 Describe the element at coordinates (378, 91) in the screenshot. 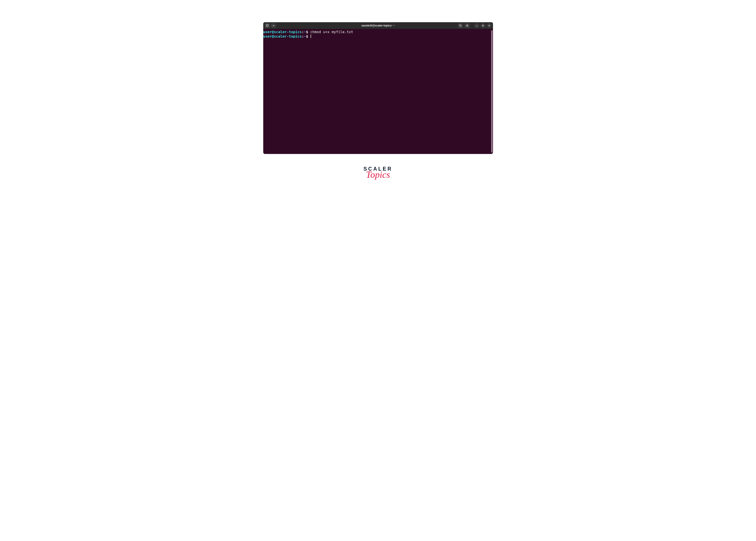

I see `terminal-body: user@scaler-topics:~$ chmod u+x myfile.t…` at that location.